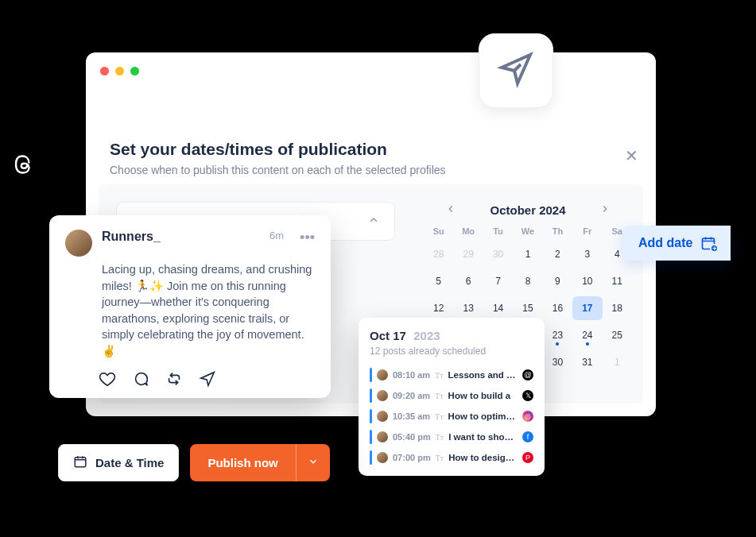 Image resolution: width=756 pixels, height=537 pixels. Describe the element at coordinates (528, 281) in the screenshot. I see `calendar-day: 8` at that location.